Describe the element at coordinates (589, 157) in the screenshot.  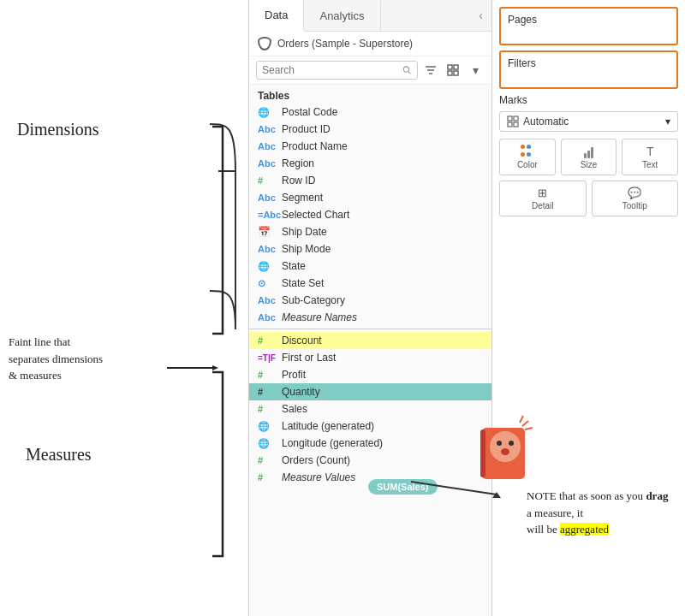
I see `marks-buttons-row1: Color Size T Text` at that location.